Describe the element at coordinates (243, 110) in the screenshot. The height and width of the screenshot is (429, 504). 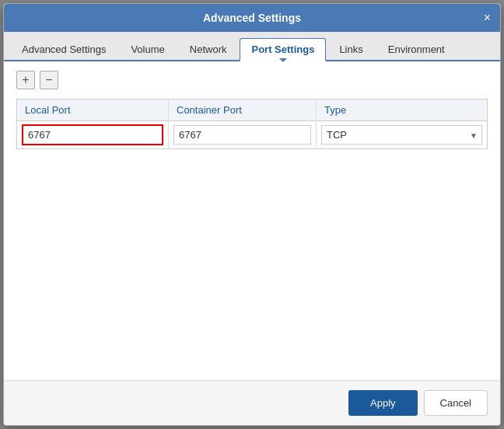
I see `col-header-container-port: Container Port` at that location.